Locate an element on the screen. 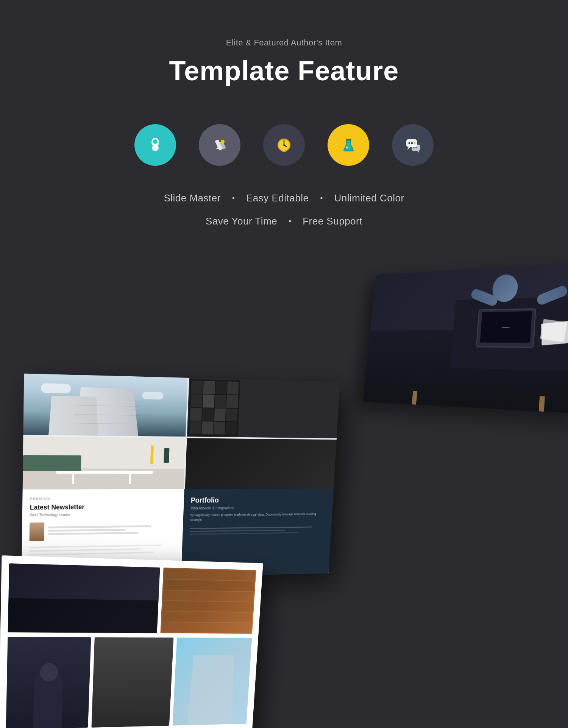 Image resolution: width=568 pixels, height=728 pixels. support-icon is located at coordinates (413, 145).